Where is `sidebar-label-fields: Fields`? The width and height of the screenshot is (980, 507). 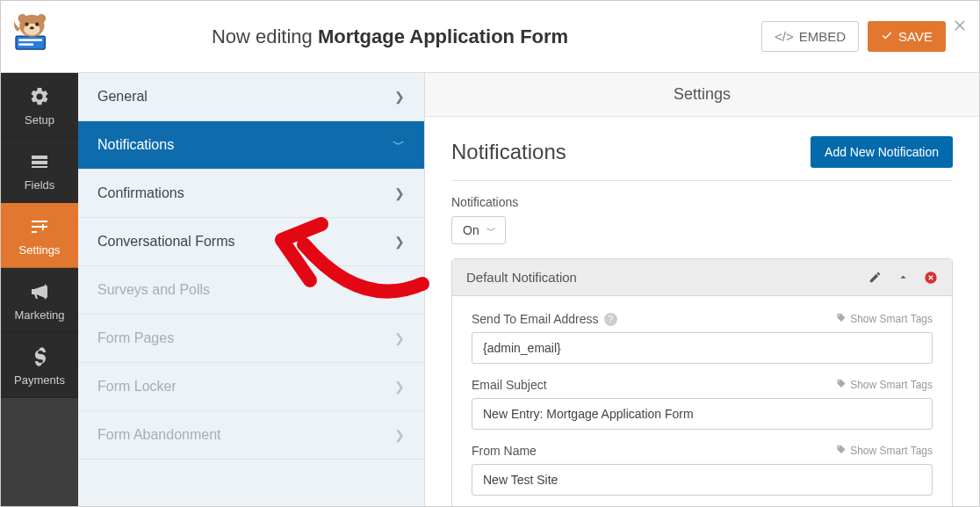 sidebar-label-fields: Fields is located at coordinates (40, 185).